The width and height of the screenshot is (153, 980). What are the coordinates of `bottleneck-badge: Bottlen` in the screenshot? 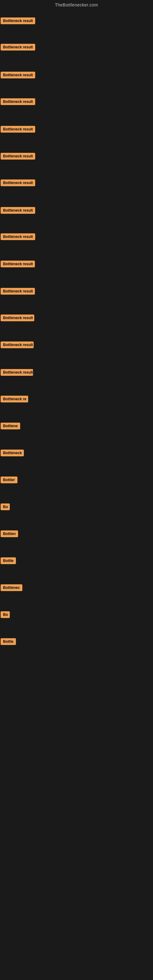 It's located at (9, 534).